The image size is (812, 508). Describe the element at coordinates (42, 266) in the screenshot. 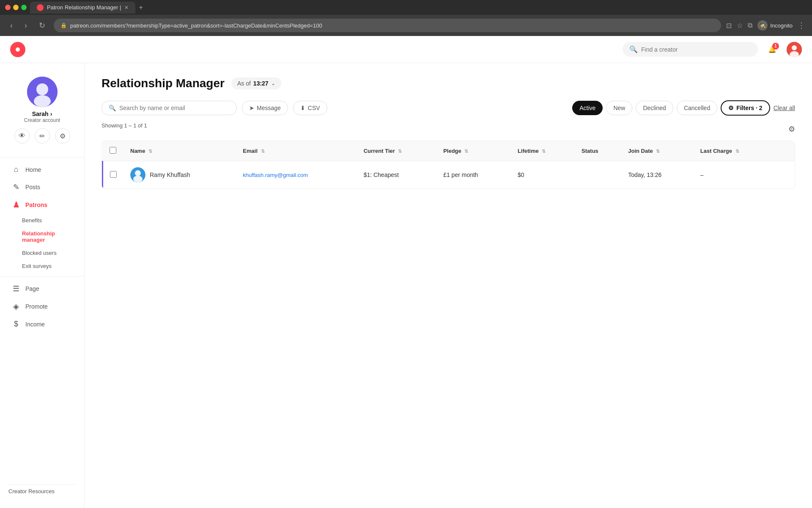

I see `sidebar-sub-exit-surveys: Exit surveys` at that location.